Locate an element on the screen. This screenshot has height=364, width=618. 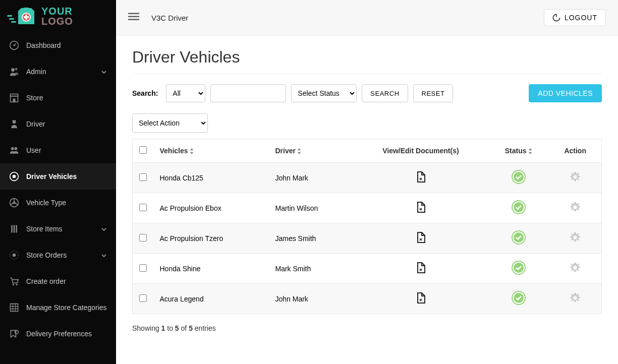
sidebar-item-label: Admin is located at coordinates (36, 72).